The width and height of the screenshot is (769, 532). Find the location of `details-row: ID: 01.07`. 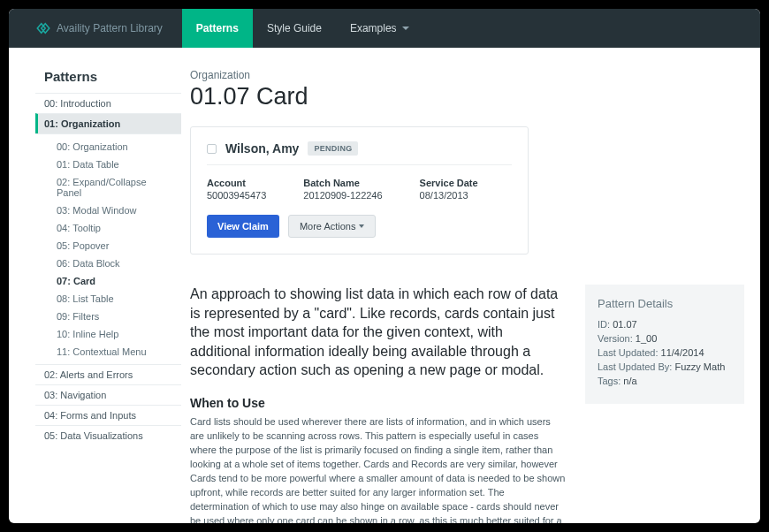

details-row: ID: 01.07 is located at coordinates (665, 324).